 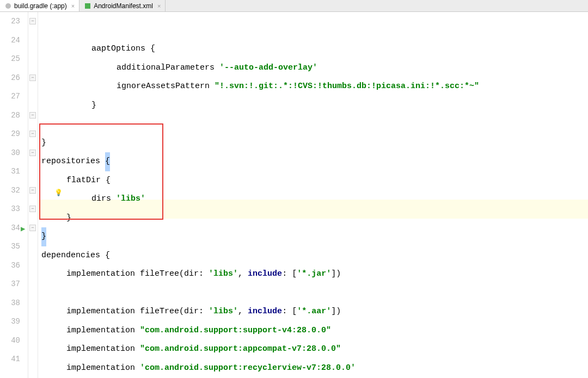 I want to click on token-ident: additionalParameters, so click(x=168, y=69).